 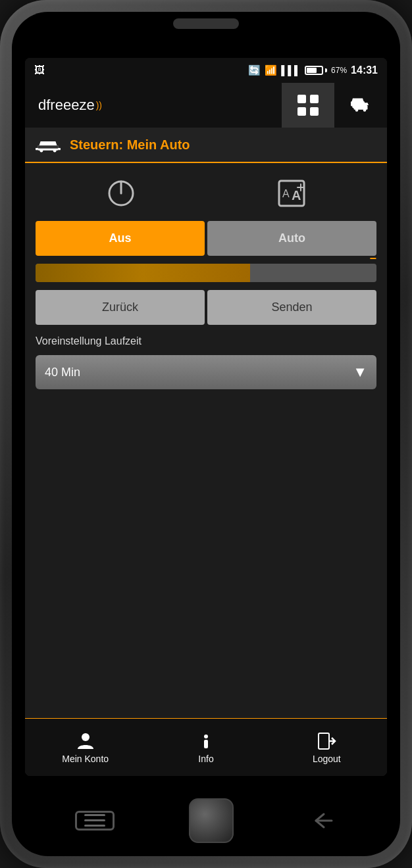 I want to click on app-header: dfreeeze )), so click(x=206, y=105).